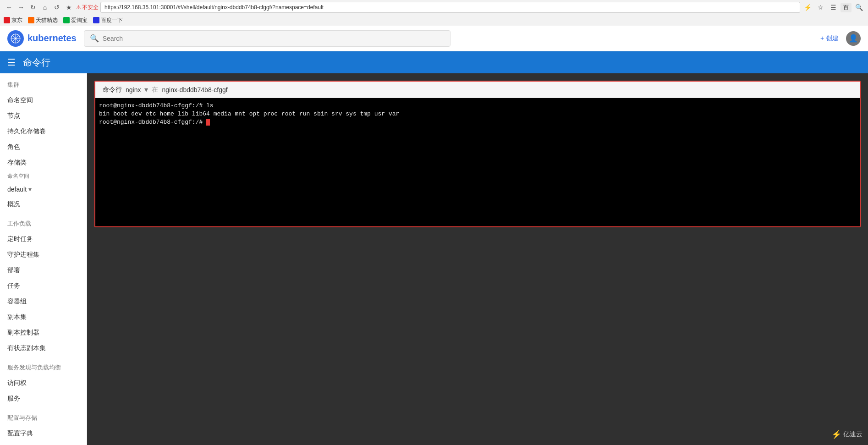  I want to click on browser-bookmarks: 京东 天猫精选 爱淘宝 百度一下, so click(434, 20).